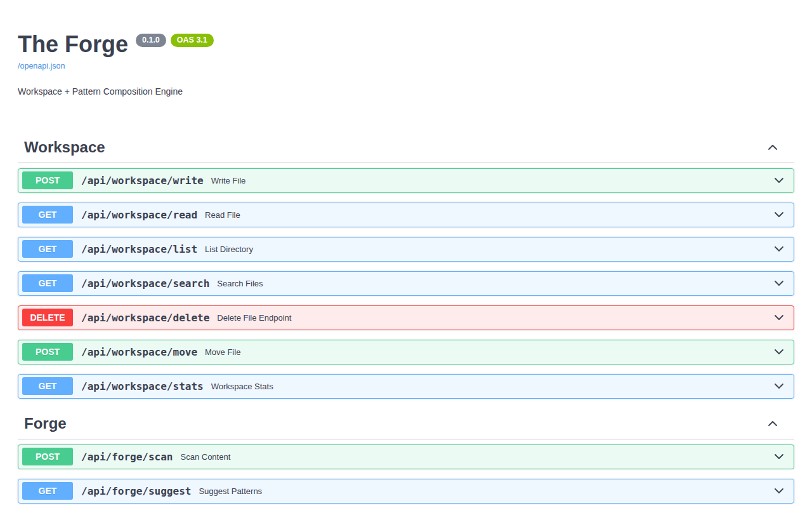  I want to click on endpoint-row: GET /api/workspace/list List Directory, so click(406, 249).